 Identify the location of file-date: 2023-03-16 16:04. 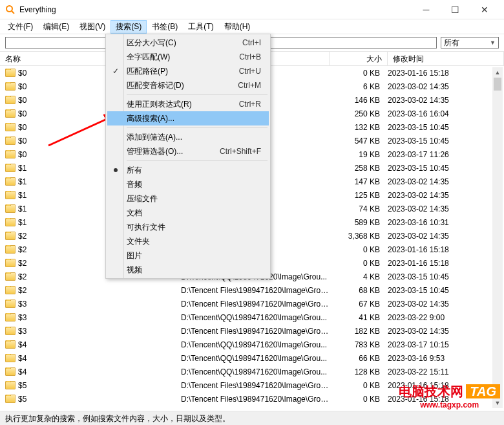
(446, 114).